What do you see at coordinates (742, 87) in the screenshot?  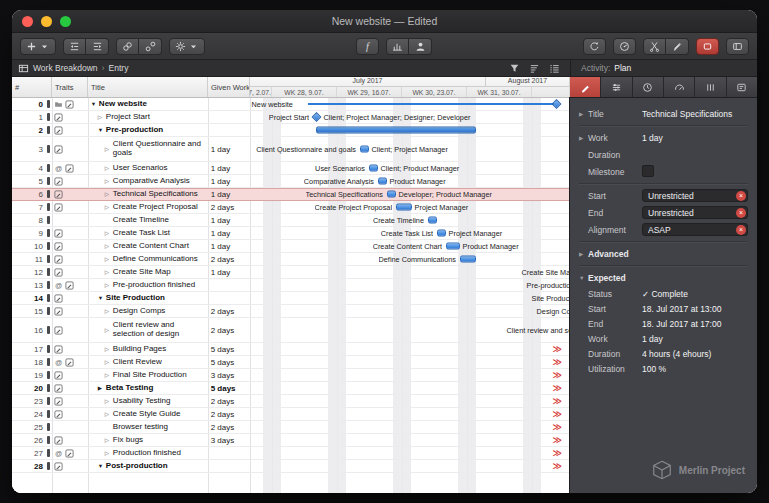 I see `note-tab` at bounding box center [742, 87].